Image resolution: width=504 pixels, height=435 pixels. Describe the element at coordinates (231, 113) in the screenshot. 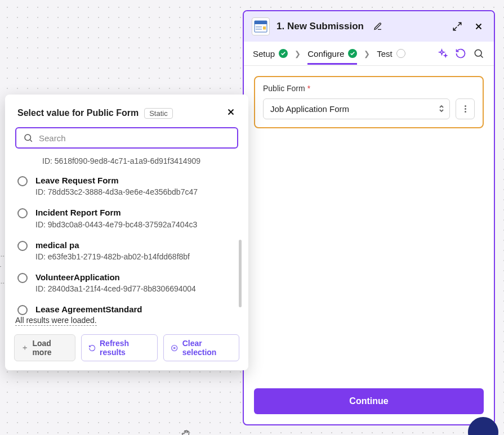

I see `close-popover-button` at that location.